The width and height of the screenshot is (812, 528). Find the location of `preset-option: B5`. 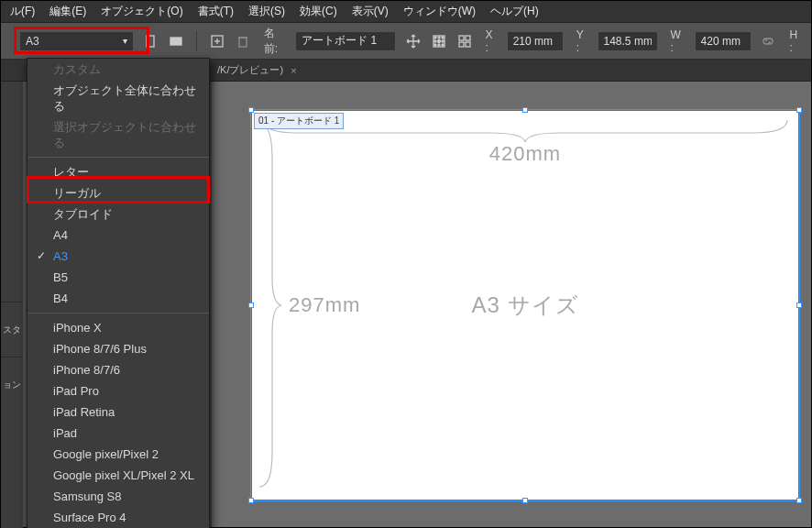

preset-option: B5 is located at coordinates (118, 277).